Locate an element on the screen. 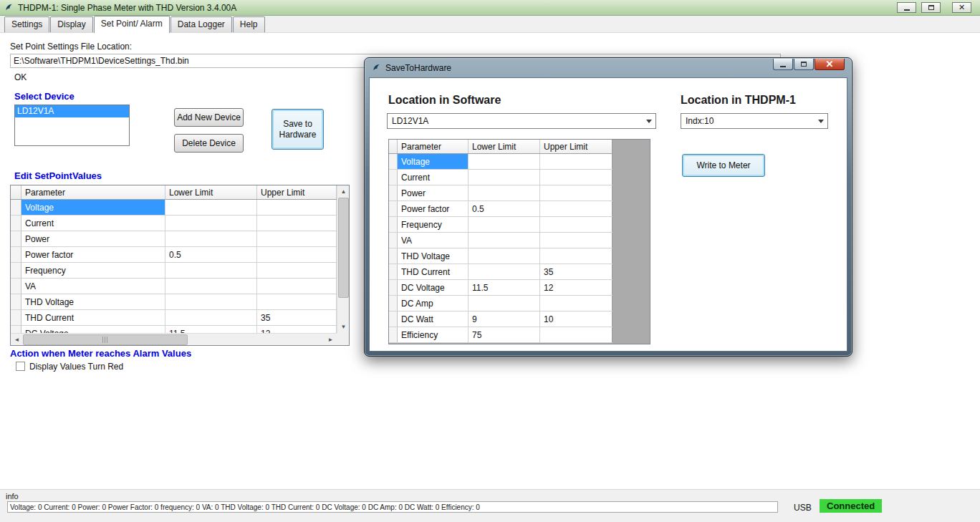 This screenshot has height=522, width=980. display-values-turn-red-checkbox is located at coordinates (20, 367).